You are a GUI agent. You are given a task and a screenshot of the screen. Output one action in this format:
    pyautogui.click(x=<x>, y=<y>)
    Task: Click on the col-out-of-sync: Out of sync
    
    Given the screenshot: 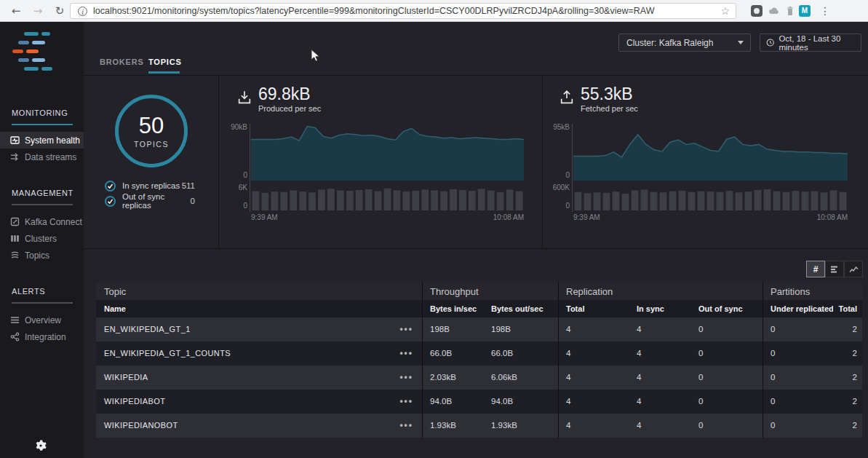 What is the action you would take?
    pyautogui.click(x=727, y=309)
    